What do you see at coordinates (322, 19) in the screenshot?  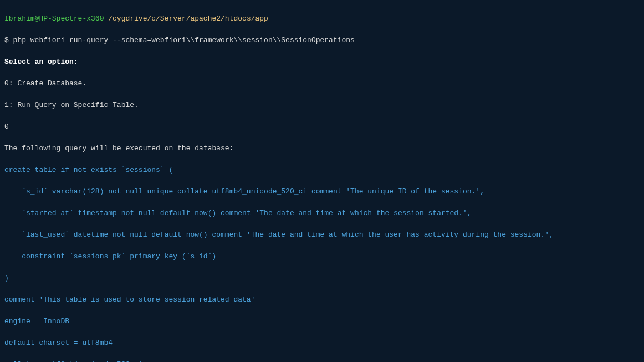 I see `prompt-line: Ibrahim@HP-Spectre-x360 /cygdrive/c/Serv…` at bounding box center [322, 19].